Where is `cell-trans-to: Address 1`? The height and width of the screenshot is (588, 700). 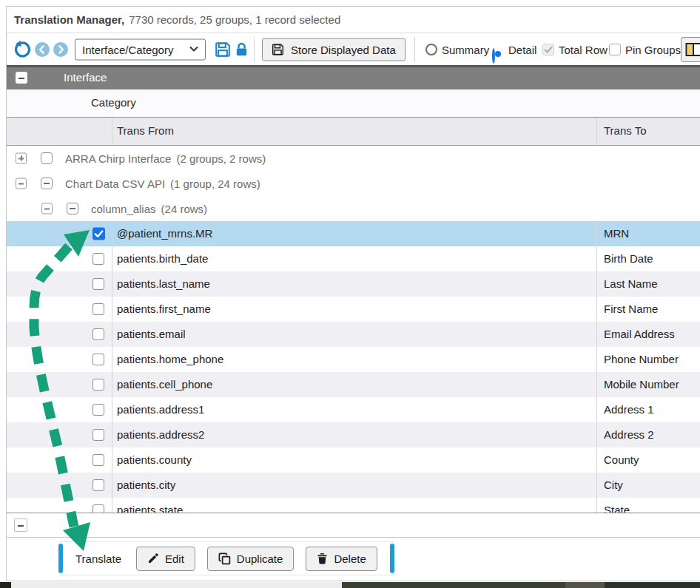
cell-trans-to: Address 1 is located at coordinates (629, 410).